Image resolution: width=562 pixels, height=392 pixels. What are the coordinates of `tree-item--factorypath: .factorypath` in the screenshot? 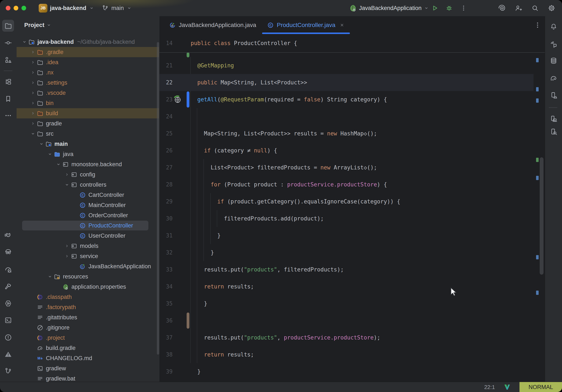 It's located at (88, 307).